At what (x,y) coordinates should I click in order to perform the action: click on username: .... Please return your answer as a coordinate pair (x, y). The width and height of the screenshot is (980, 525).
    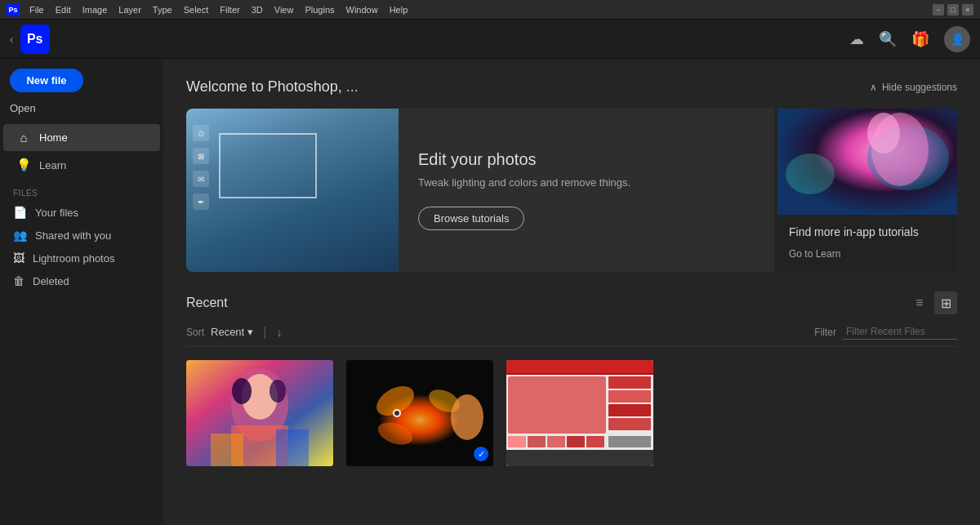
    Looking at the image, I should click on (353, 87).